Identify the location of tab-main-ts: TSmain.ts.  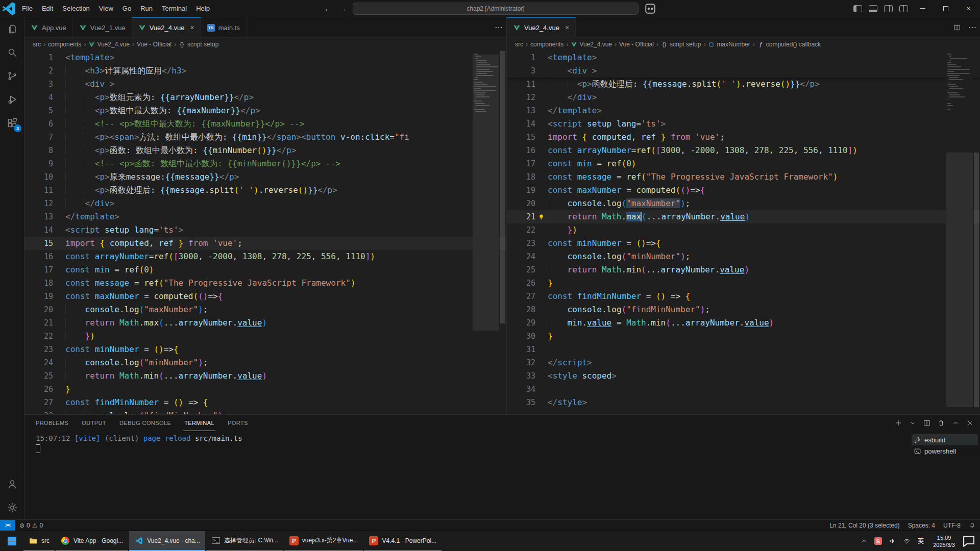
(224, 28).